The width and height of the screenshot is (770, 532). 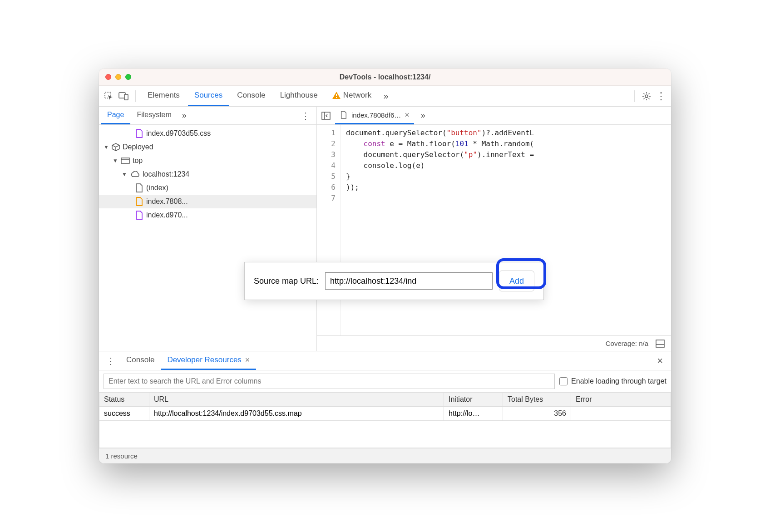 I want to click on cloud-icon, so click(x=135, y=174).